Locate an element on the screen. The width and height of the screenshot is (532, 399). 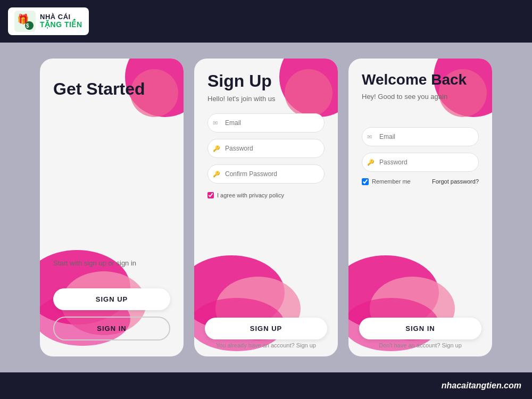
card2-subtitle: Hello! let's join with us is located at coordinates (266, 99).